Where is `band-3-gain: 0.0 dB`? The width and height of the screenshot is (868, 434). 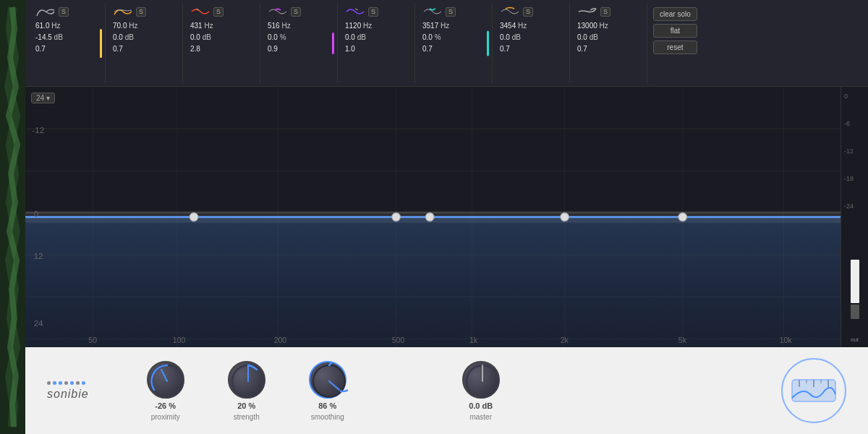
band-3-gain: 0.0 dB is located at coordinates (222, 38).